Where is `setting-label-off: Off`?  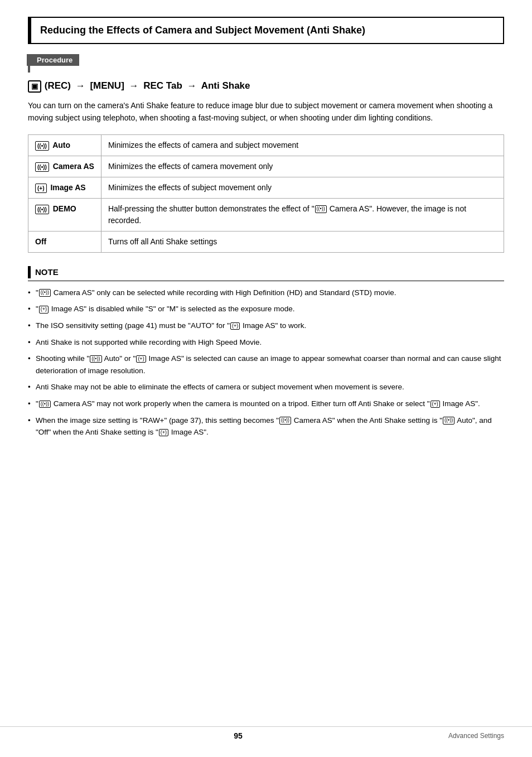
setting-label-off: Off is located at coordinates (65, 242).